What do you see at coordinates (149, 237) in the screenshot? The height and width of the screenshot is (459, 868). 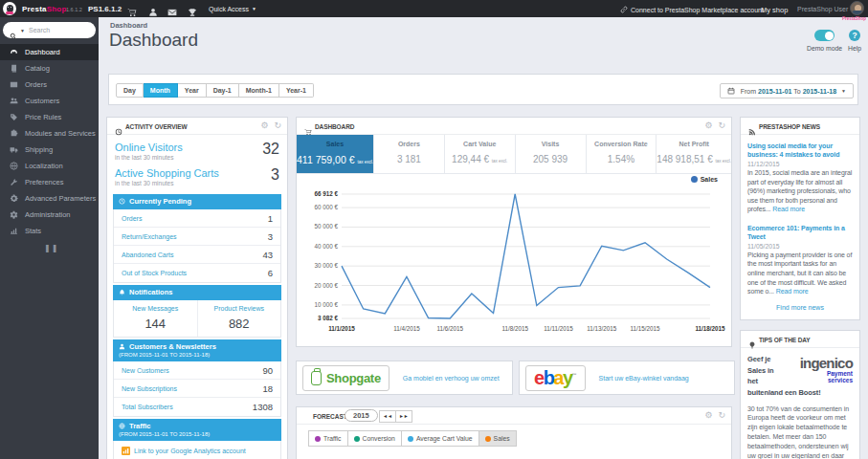 I see `returns-link: Return/Exchanges` at bounding box center [149, 237].